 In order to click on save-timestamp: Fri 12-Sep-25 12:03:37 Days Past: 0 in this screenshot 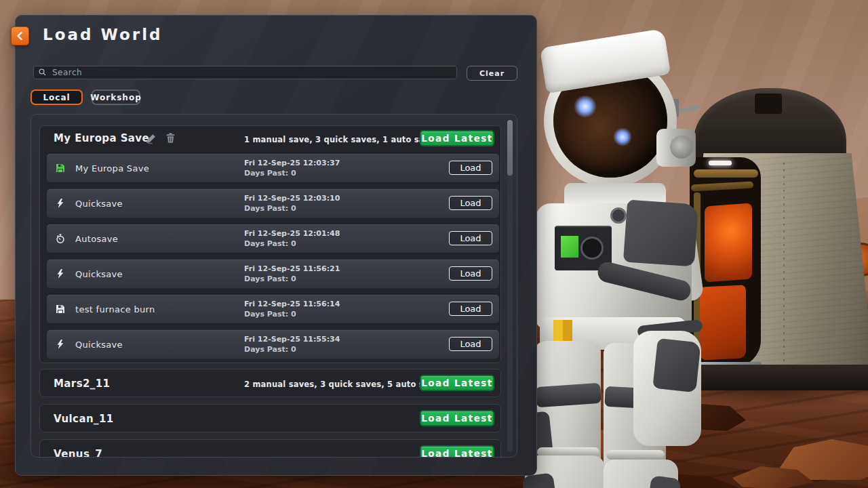, I will do `click(292, 168)`.